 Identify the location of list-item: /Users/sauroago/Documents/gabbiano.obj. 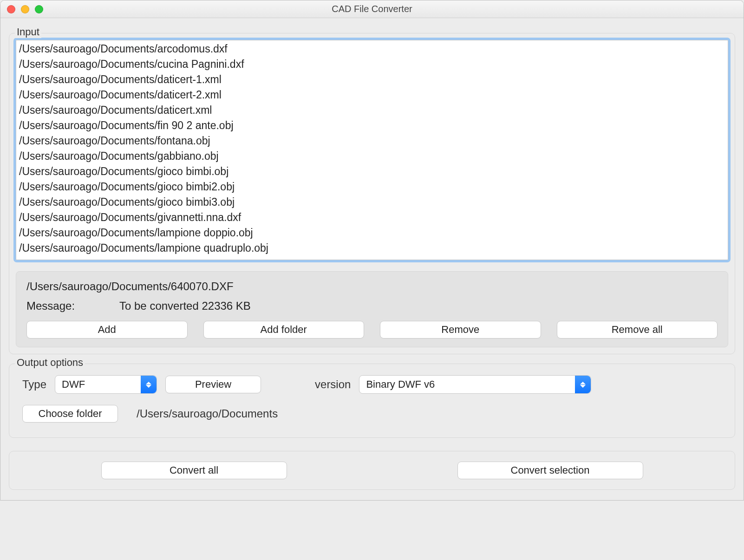
(372, 156).